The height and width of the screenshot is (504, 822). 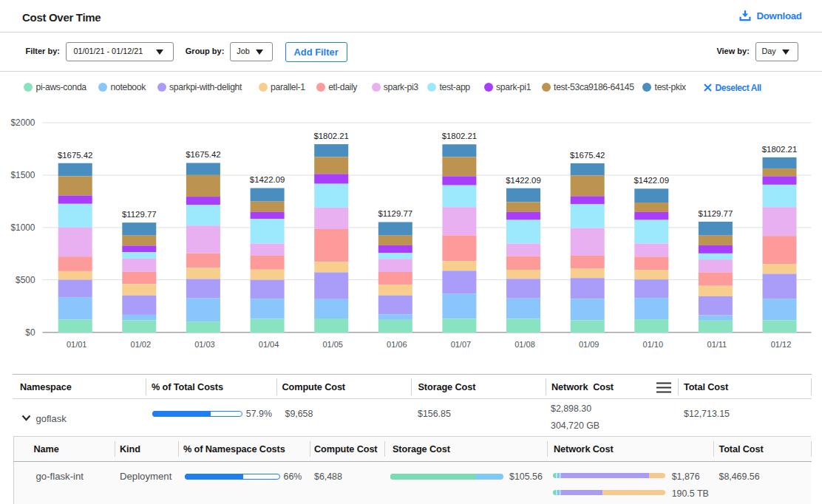 What do you see at coordinates (653, 344) in the screenshot?
I see `svg-text: 01/10` at bounding box center [653, 344].